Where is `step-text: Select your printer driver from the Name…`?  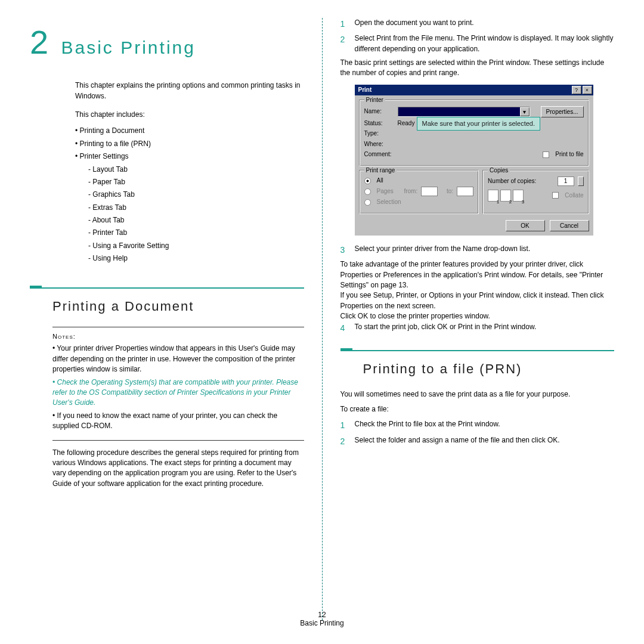
step-text: Select your printer driver from the Name… is located at coordinates (485, 250).